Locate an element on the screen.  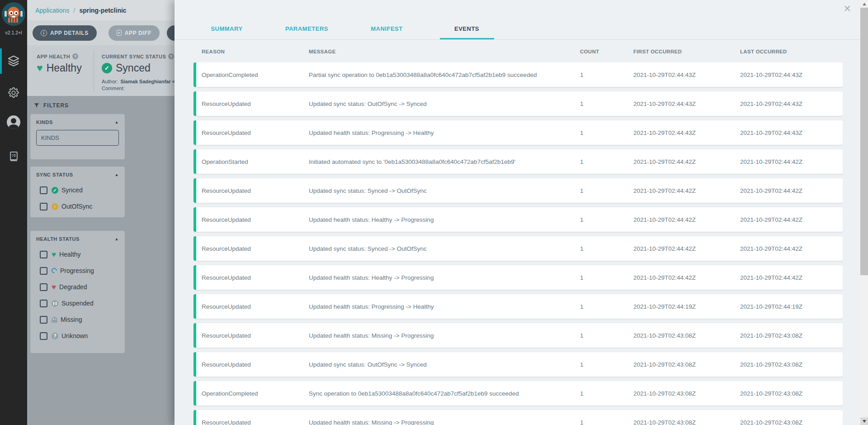
scrollbar-up-arrow is located at coordinates (864, 4).